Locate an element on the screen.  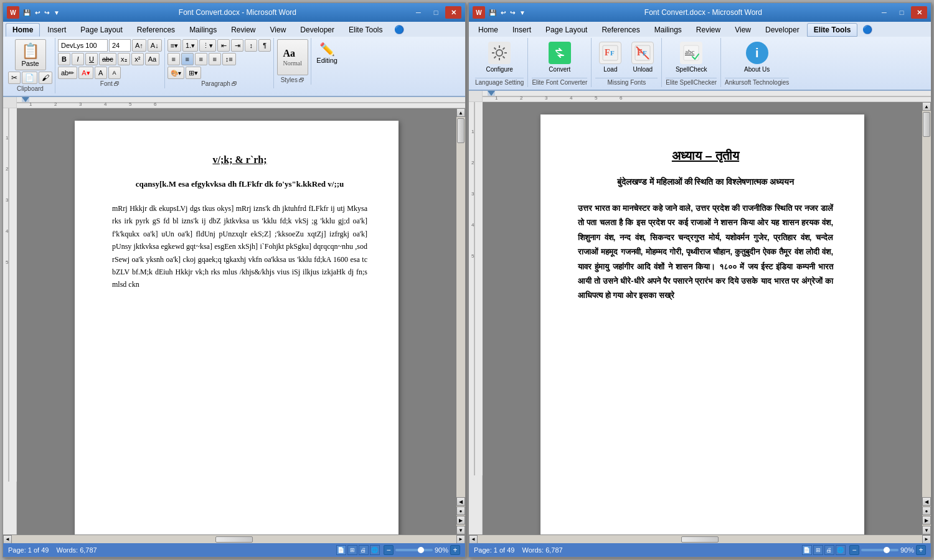
left-redo-btn: ↪ is located at coordinates (47, 12).